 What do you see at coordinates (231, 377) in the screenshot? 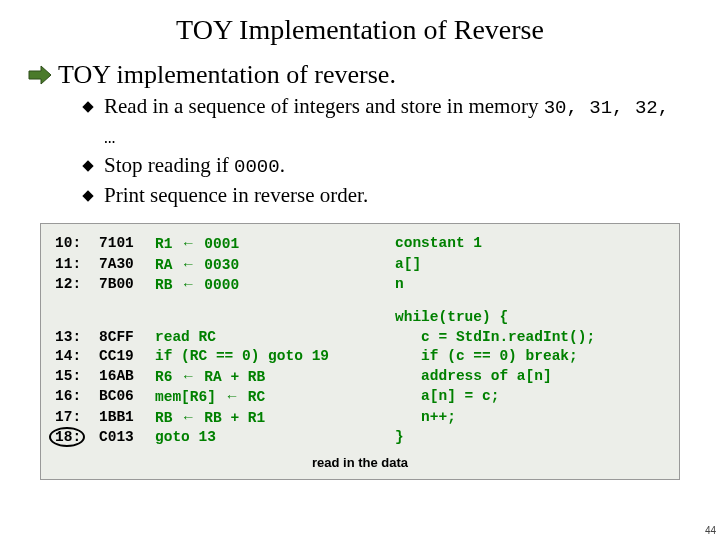
I see `desc-b: RA + RB` at bounding box center [231, 377].